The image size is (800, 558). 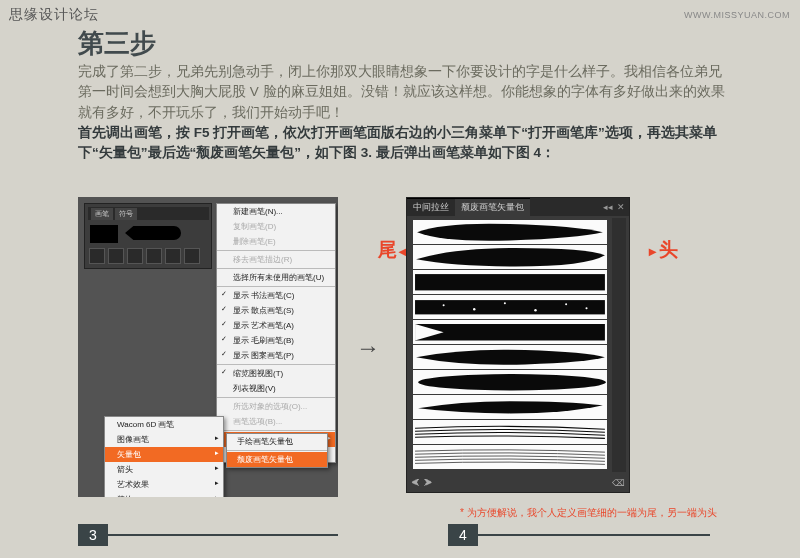 What do you see at coordinates (117, 44) in the screenshot?
I see `step-heading: 第三步` at bounding box center [117, 44].